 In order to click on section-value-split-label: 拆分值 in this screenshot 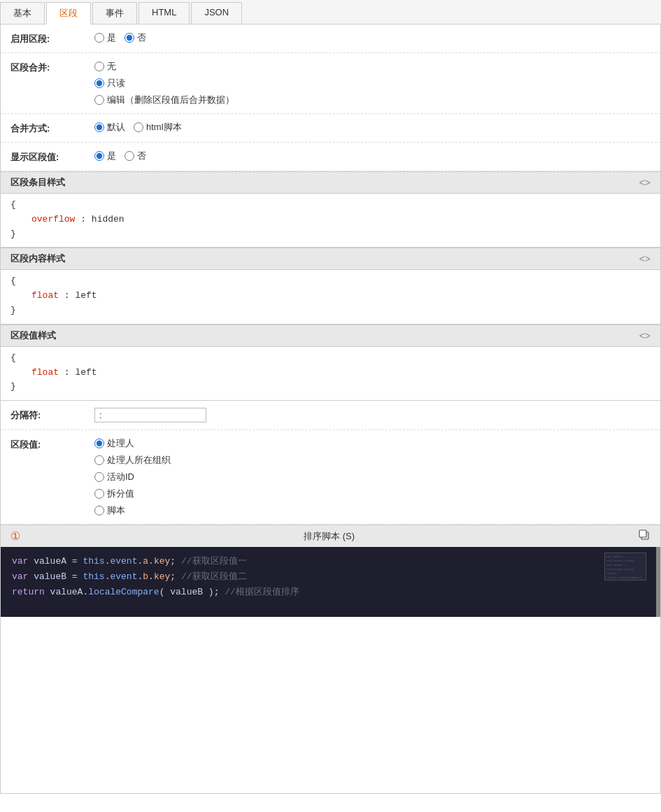, I will do `click(120, 494)`.